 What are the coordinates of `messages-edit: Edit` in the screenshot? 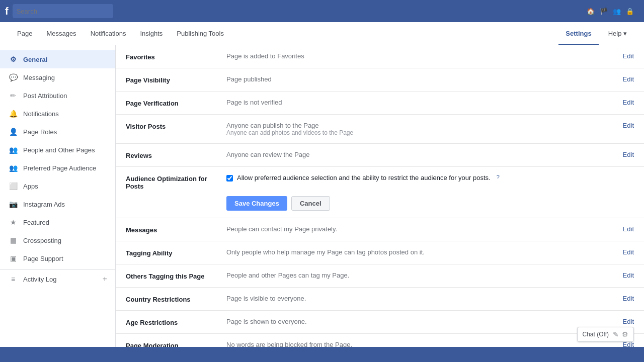 It's located at (628, 229).